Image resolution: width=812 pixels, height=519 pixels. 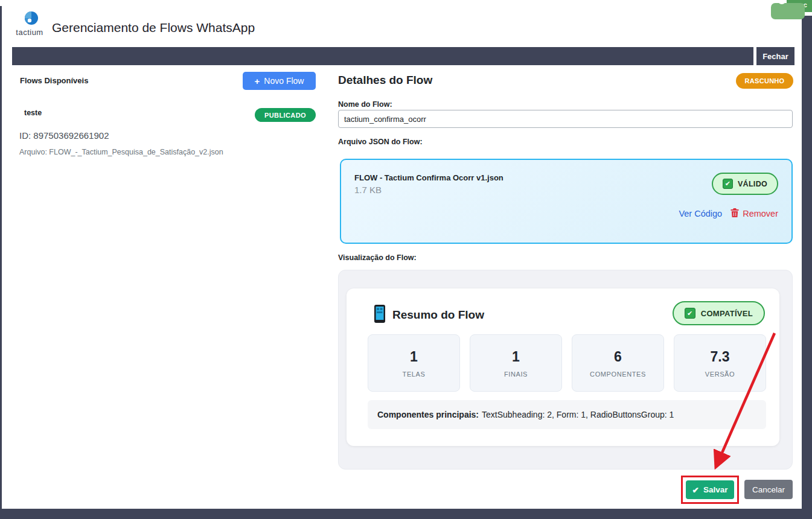 What do you see at coordinates (121, 152) in the screenshot?
I see `flow-file-text: Arquivo: FLOW_-_Tactium_Pesquisa_de_Sati…` at bounding box center [121, 152].